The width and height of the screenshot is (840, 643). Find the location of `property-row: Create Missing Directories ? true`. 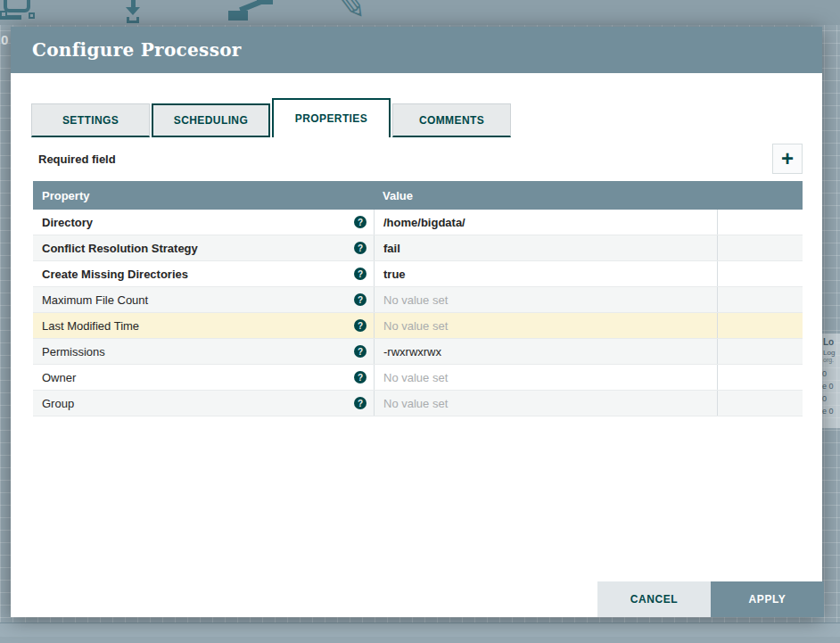

property-row: Create Missing Directories ? true is located at coordinates (417, 275).